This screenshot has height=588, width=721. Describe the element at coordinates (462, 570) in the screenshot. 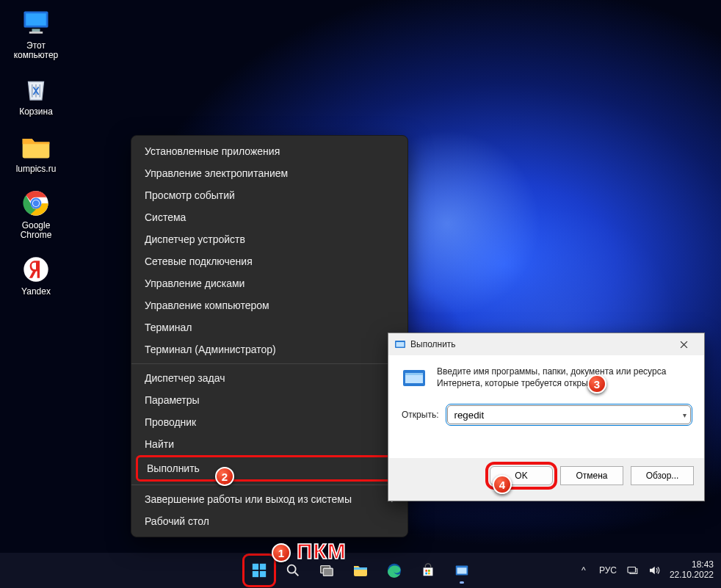

I see `run-icon` at that location.